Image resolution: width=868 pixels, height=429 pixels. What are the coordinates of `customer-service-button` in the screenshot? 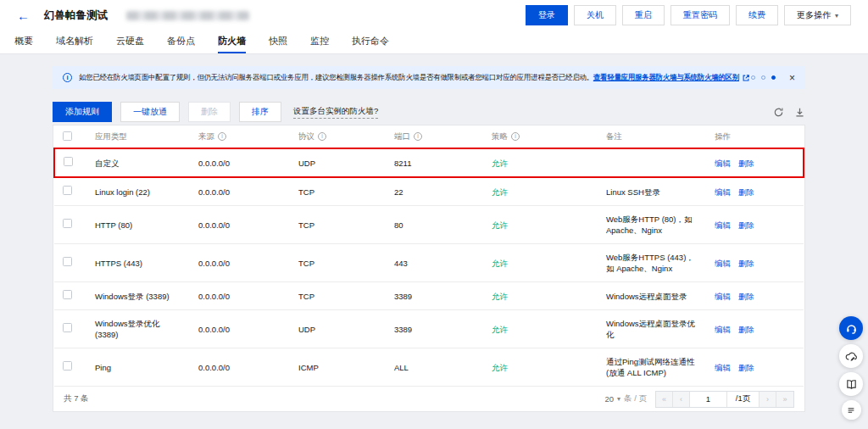 It's located at (851, 328).